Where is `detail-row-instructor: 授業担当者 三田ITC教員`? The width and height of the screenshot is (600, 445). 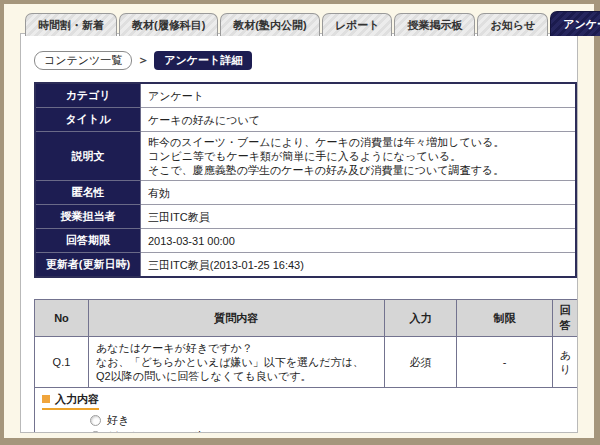
detail-row-instructor: 授業担当者 三田ITC教員 is located at coordinates (306, 217).